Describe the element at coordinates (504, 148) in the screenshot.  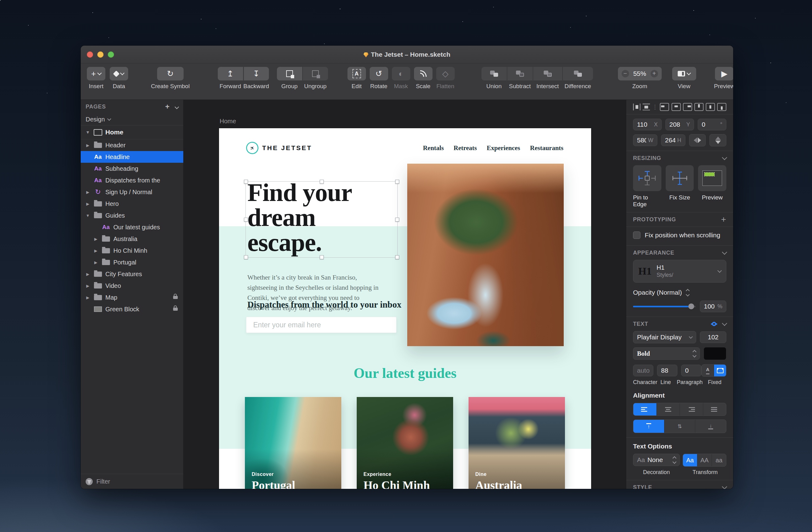
I see `nav-link: Experiences` at that location.